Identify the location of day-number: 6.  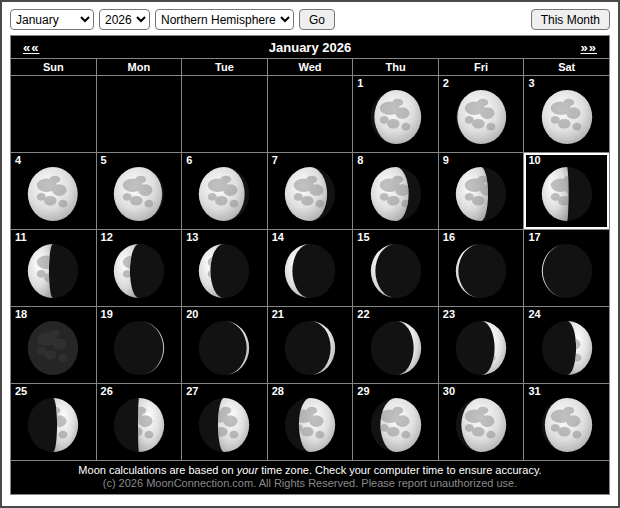
(189, 160).